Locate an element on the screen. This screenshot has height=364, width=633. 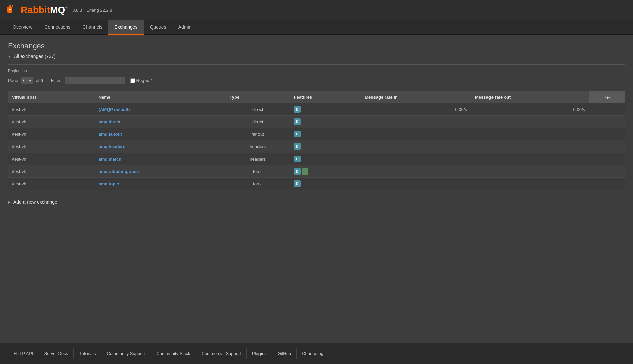
regex-label: Regex is located at coordinates (143, 80).